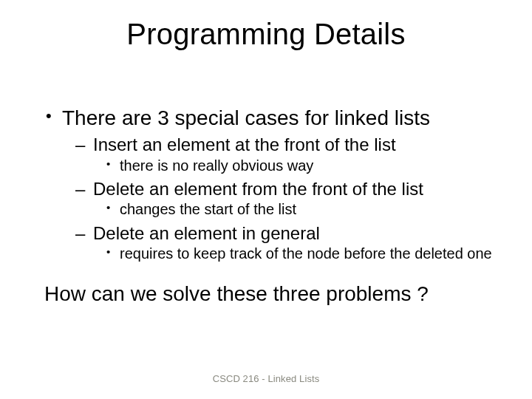 Image resolution: width=532 pixels, height=399 pixels. Describe the element at coordinates (285, 233) in the screenshot. I see `bullet-level2: Delete an element in general` at that location.